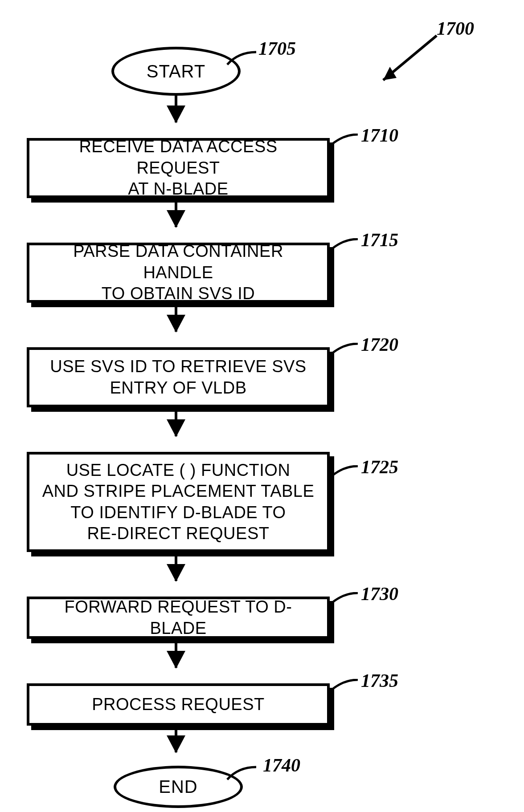 The image size is (524, 812). I want to click on process-5: FORWARD REQUEST TO D-BLADE, so click(178, 618).